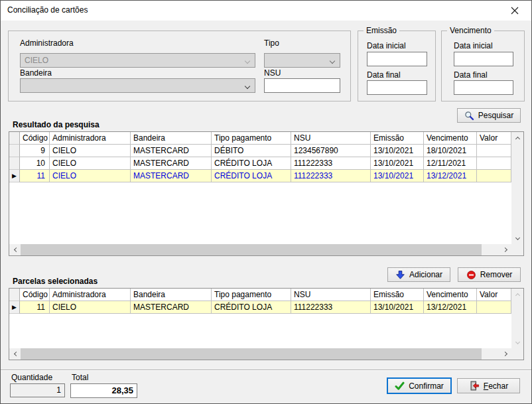 The image size is (532, 404). I want to click on table-body: ▶11CIELOMASTERCARDCRÉDITO LOJA1112223331…, so click(260, 308).